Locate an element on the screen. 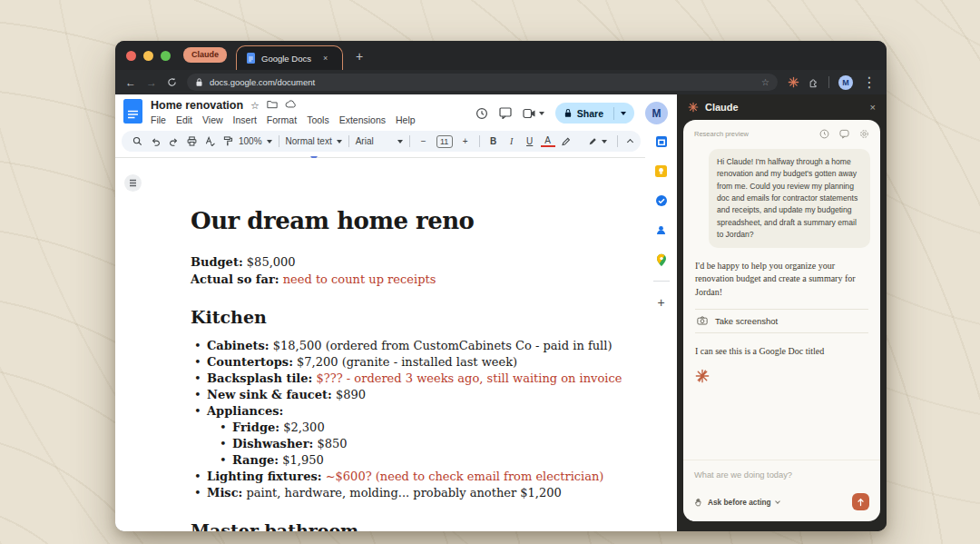 The height and width of the screenshot is (544, 980). share-label: Share is located at coordinates (590, 114).